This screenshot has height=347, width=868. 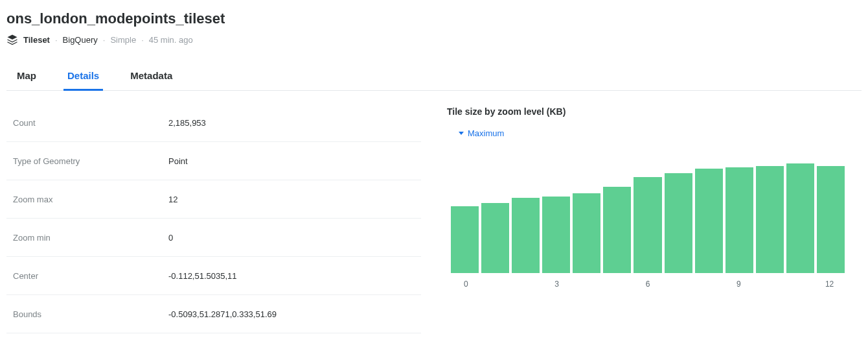 What do you see at coordinates (83, 77) in the screenshot?
I see `tab-details: Details` at bounding box center [83, 77].